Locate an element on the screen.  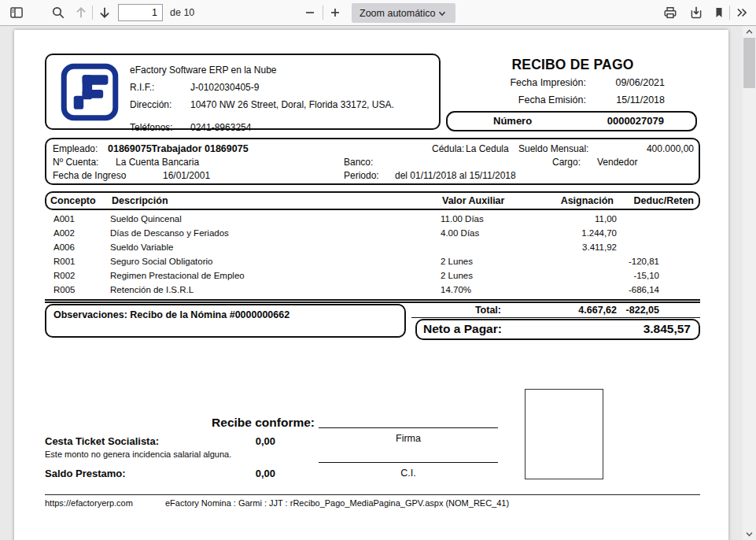
cell-descripcion: Días de Descanso y Feriados is located at coordinates (170, 233).